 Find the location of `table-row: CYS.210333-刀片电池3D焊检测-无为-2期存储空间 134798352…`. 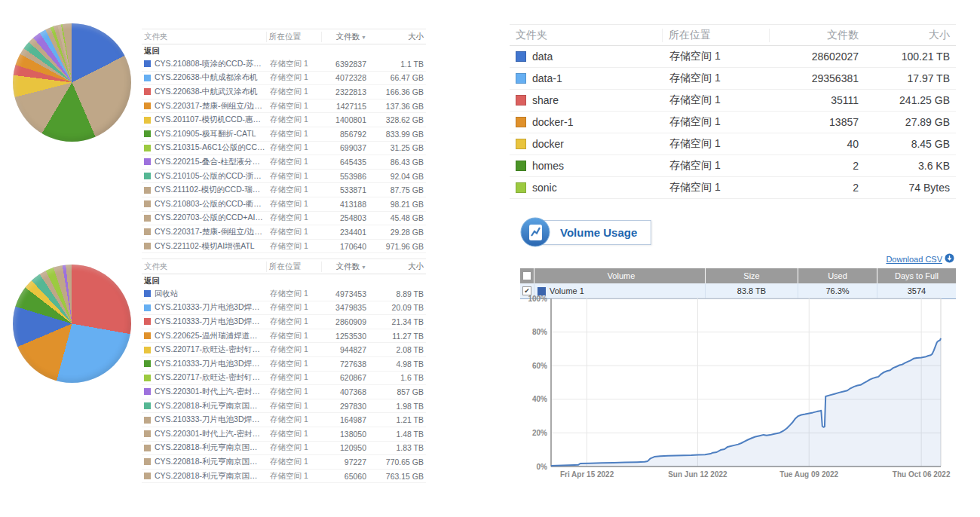

table-row: CYS.210333-刀片电池3D焊检测-无为-2期存储空间 134798352… is located at coordinates (283, 309).